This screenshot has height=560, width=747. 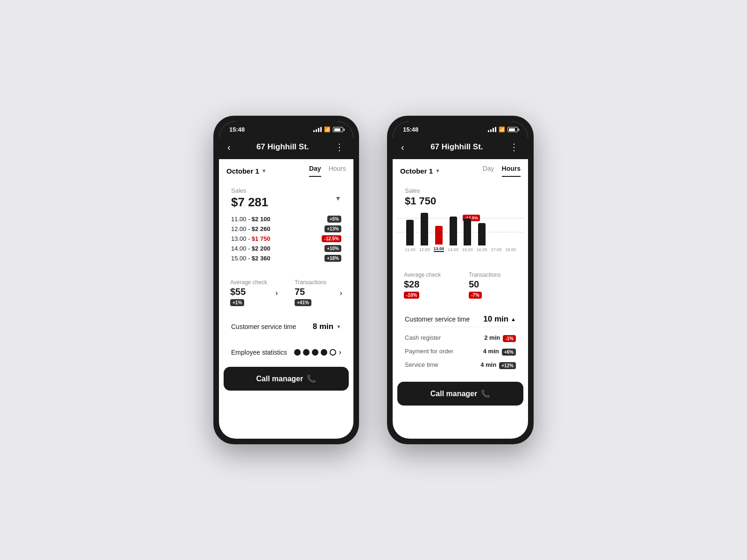 I want to click on trans-arrow-icon: ›, so click(x=341, y=293).